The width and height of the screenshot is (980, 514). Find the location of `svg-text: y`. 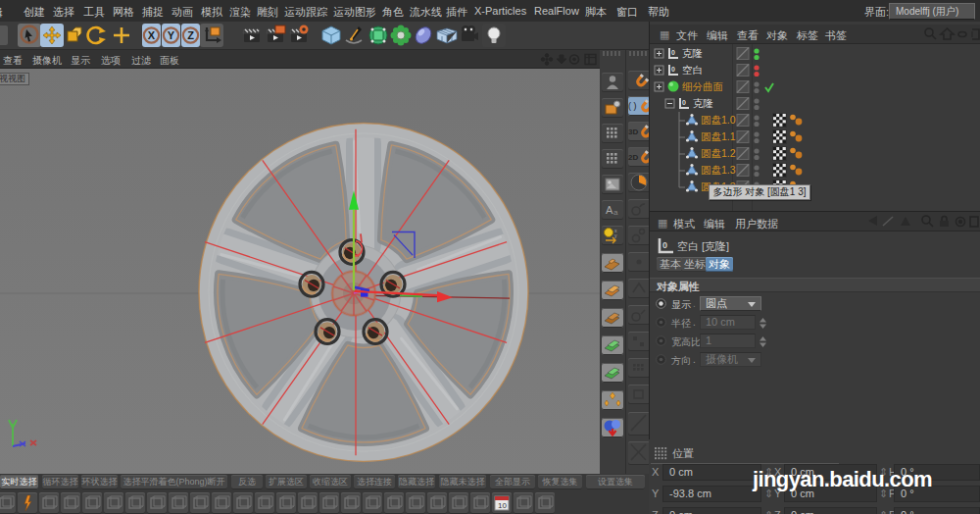

svg-text: y is located at coordinates (615, 235).